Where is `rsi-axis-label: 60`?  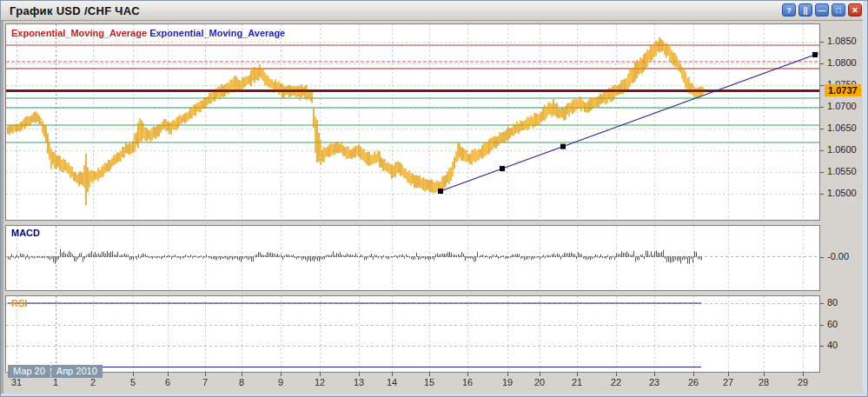 rsi-axis-label: 60 is located at coordinates (832, 324).